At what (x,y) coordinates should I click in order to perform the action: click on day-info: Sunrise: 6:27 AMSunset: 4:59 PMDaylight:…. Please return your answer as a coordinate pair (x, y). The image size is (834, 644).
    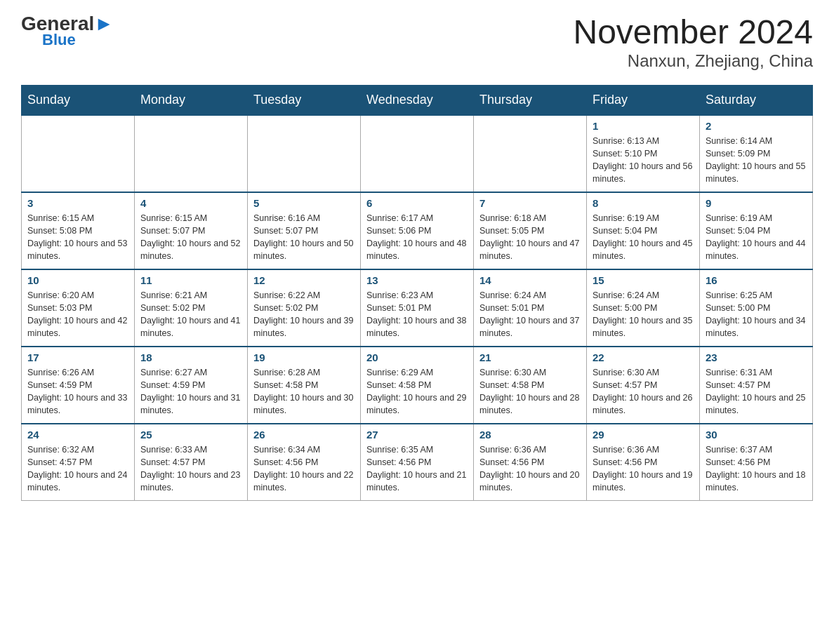
    Looking at the image, I should click on (191, 391).